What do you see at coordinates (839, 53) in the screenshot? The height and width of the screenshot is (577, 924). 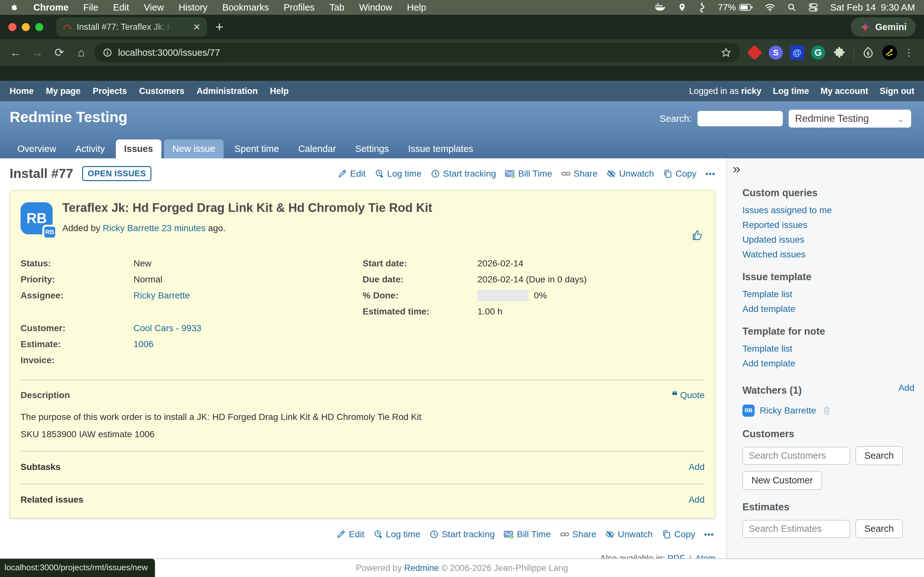 I see `extensions-puzzle-icon` at bounding box center [839, 53].